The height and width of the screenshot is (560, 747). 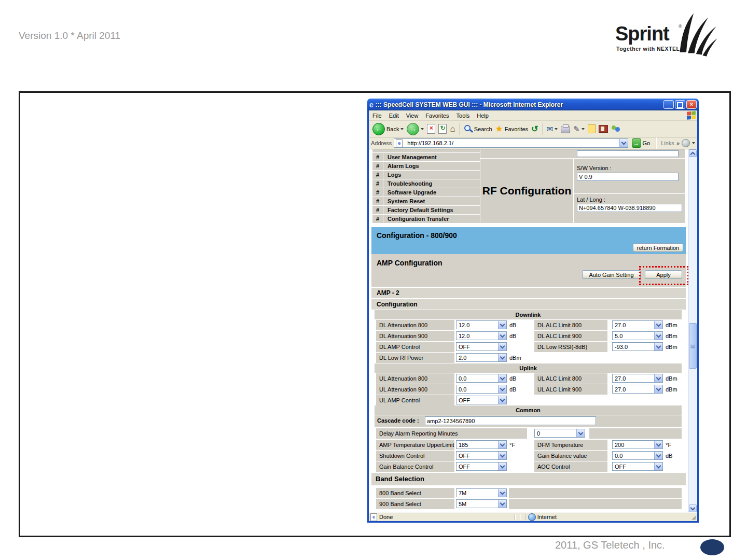 What do you see at coordinates (481, 358) in the screenshot?
I see `dl-low-rf-power-select: 2.0` at bounding box center [481, 358].